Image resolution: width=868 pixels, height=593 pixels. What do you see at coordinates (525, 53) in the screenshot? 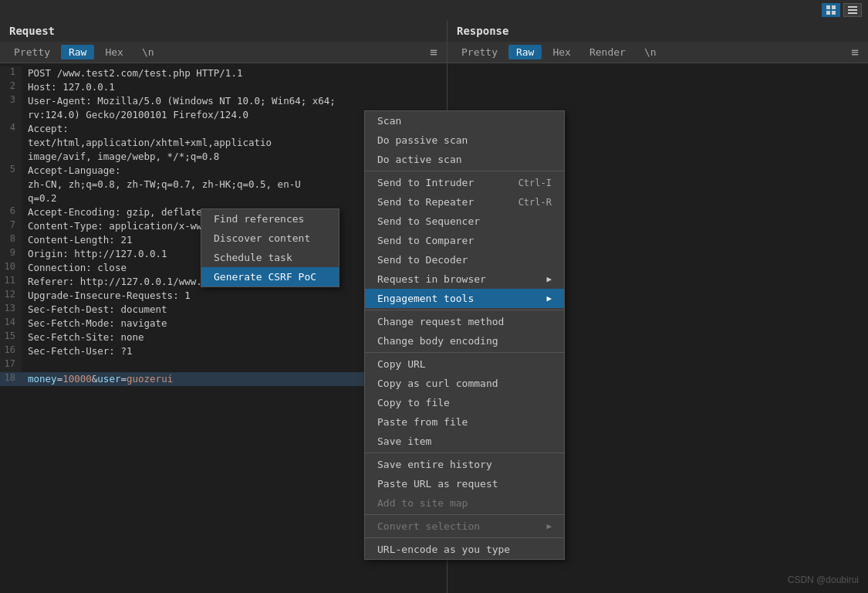
I see `tab-response-raw: Raw` at bounding box center [525, 53].